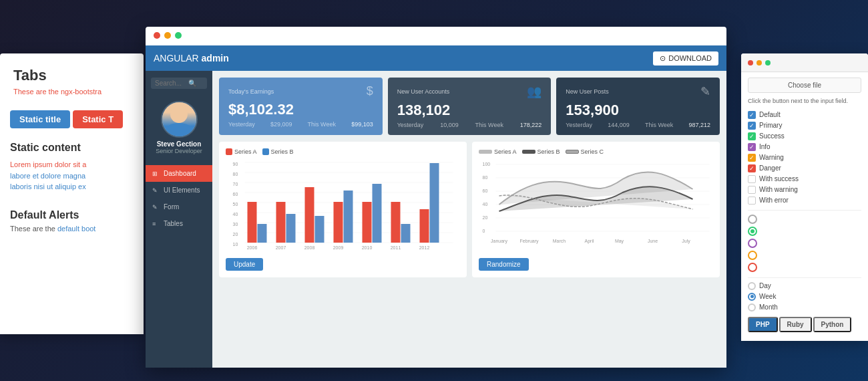 Image resolution: width=868 pixels, height=381 pixels. Describe the element at coordinates (805, 179) in the screenshot. I see `checkbox-with-success: With success` at that location.